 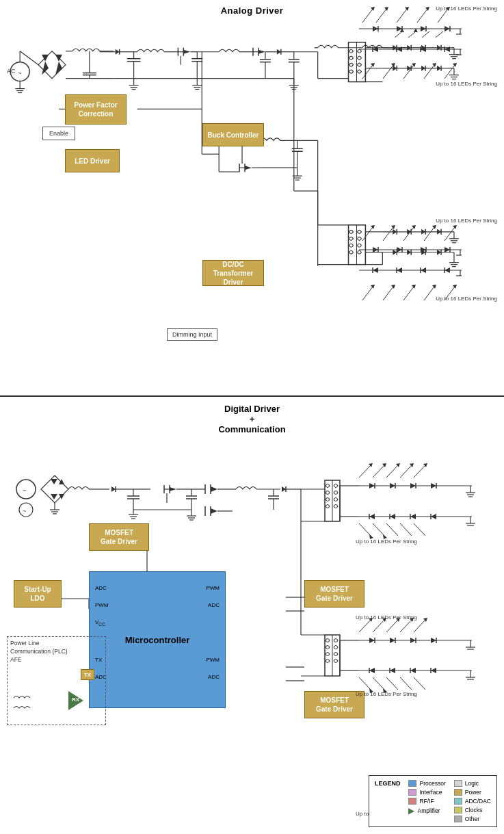 I want to click on legend-processor: Processor, so click(x=427, y=783).